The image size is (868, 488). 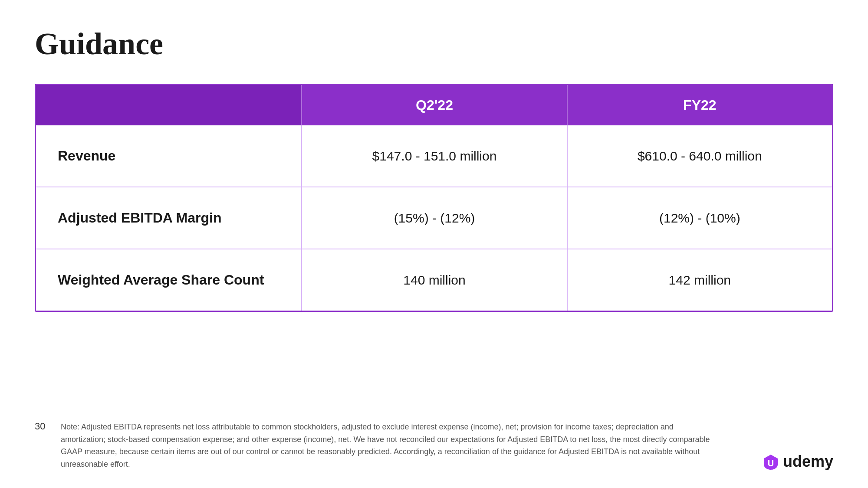 What do you see at coordinates (808, 462) in the screenshot?
I see `udemy-logo-text: udemy` at bounding box center [808, 462].